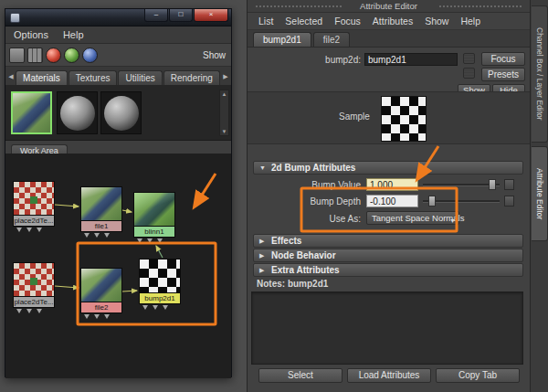 This screenshot has height=392, width=548. What do you see at coordinates (119, 35) in the screenshot?
I see `hypershade-menubar: Options Help` at bounding box center [119, 35].